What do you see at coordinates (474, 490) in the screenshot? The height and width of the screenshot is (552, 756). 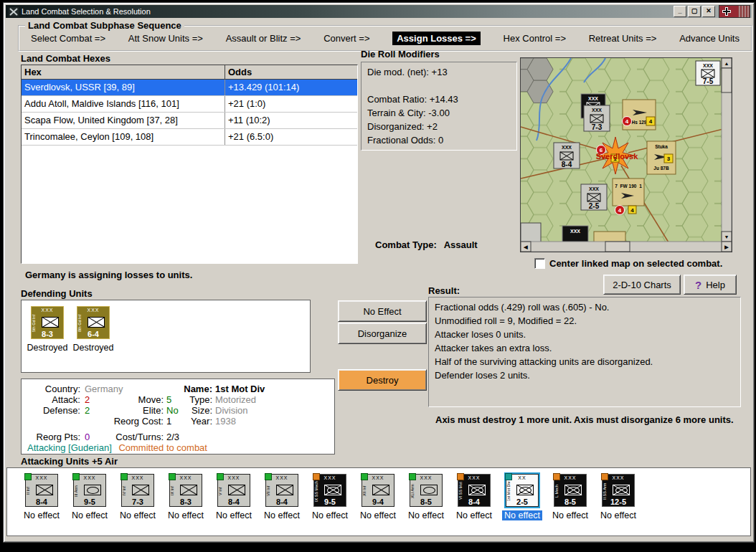 I see `unit-counter: VI SS Mot XXX 8-4` at bounding box center [474, 490].